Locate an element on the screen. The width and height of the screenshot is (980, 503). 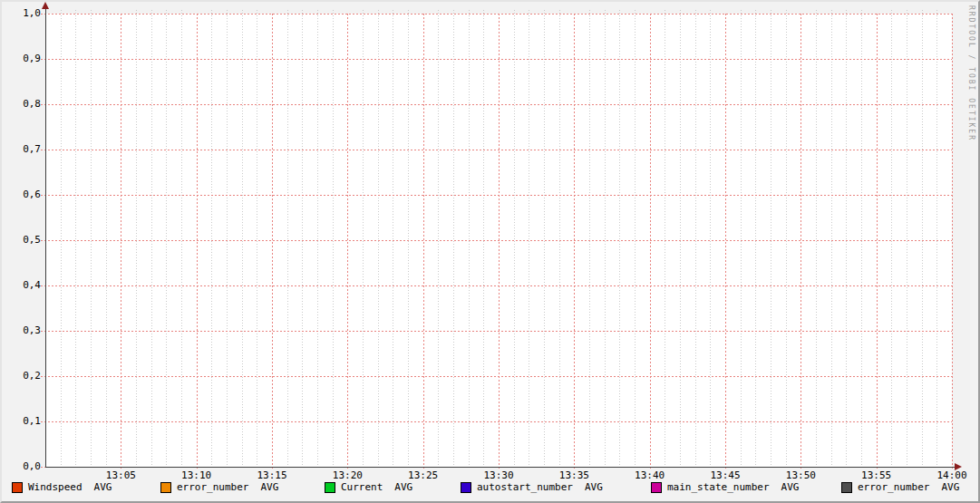
x-tick-label: 13:35 is located at coordinates (574, 476).